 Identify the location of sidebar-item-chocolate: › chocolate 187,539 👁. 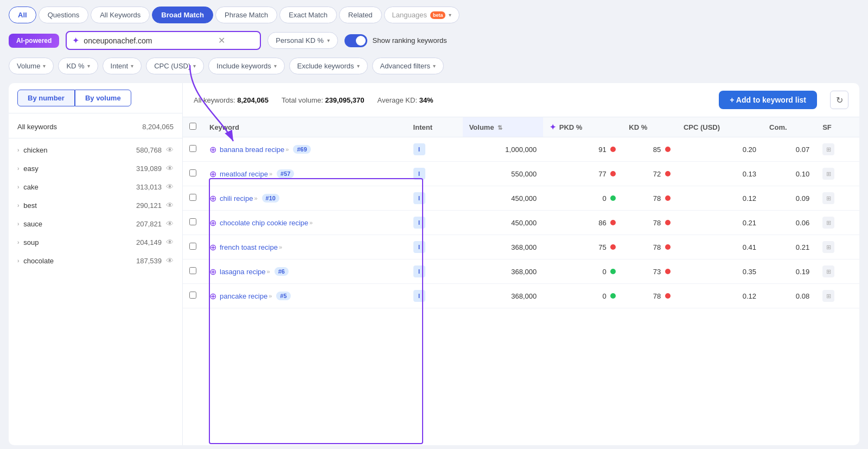
(95, 261).